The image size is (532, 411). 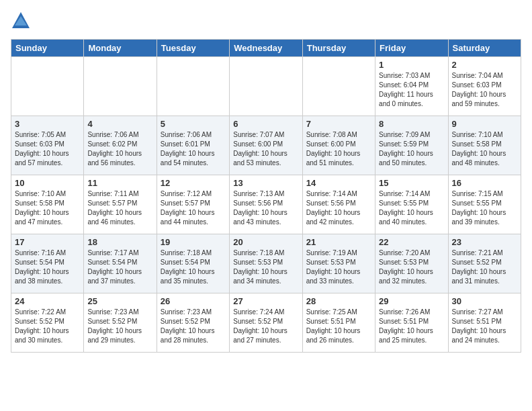 I want to click on calendar-week-2: 3Sunrise: 7:05 AM Sunset: 6:03 PM Daylig…, so click(x=266, y=146).